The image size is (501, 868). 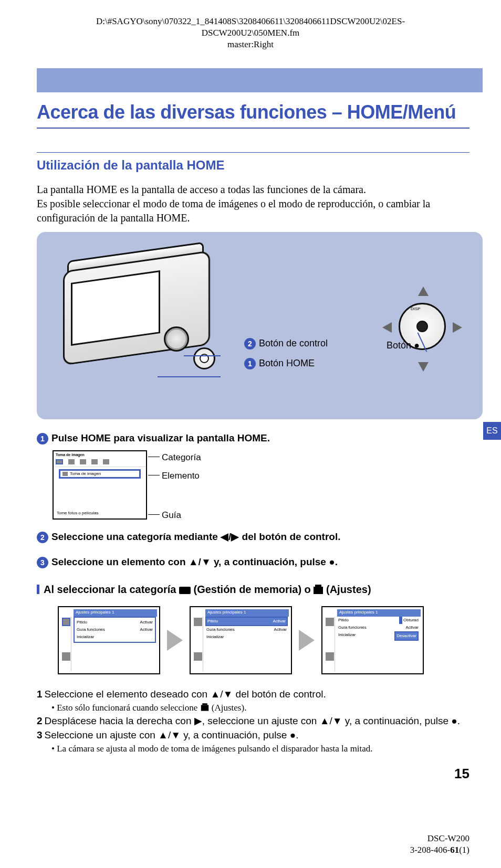 What do you see at coordinates (253, 562) in the screenshot?
I see `step-3: 3Seleccione un elemento con ▲/▼ y, a con…` at bounding box center [253, 562].